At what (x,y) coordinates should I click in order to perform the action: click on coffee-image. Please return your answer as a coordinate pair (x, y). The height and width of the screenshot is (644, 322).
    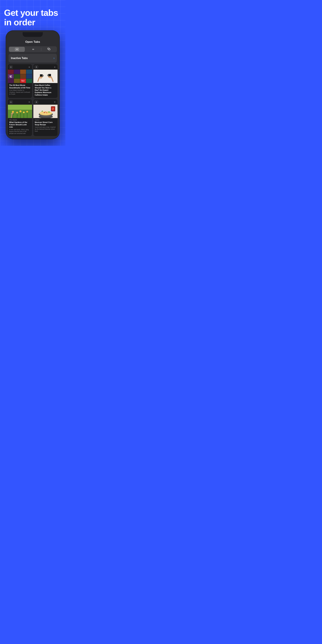
    Looking at the image, I should click on (46, 76).